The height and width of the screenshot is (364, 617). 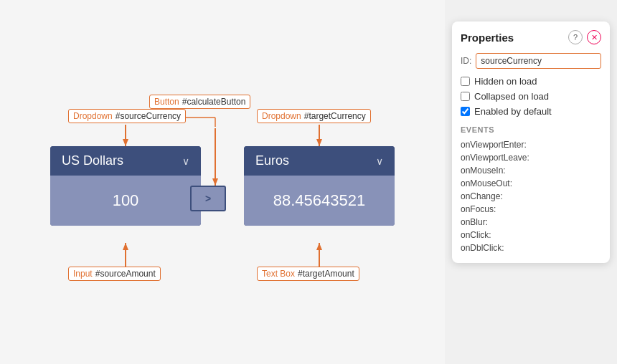 What do you see at coordinates (513, 112) in the screenshot?
I see `enabled-by-default-label: Enabled by default` at bounding box center [513, 112].